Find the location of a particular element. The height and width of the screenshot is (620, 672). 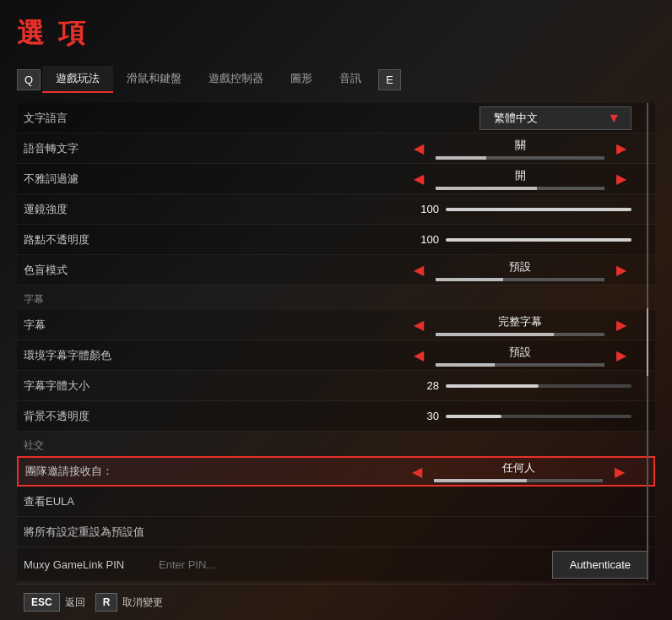

colorblind-mode-next-button: ▶ is located at coordinates (621, 270).